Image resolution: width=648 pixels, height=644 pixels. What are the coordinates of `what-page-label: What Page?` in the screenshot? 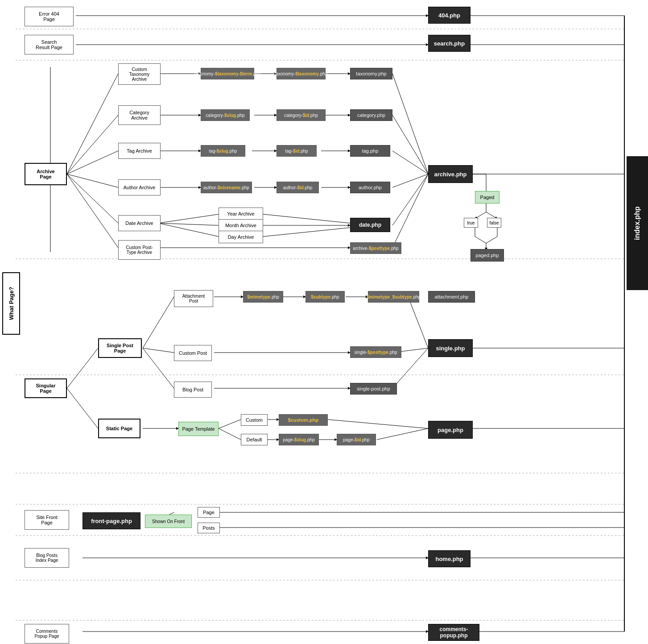 It's located at (11, 303).